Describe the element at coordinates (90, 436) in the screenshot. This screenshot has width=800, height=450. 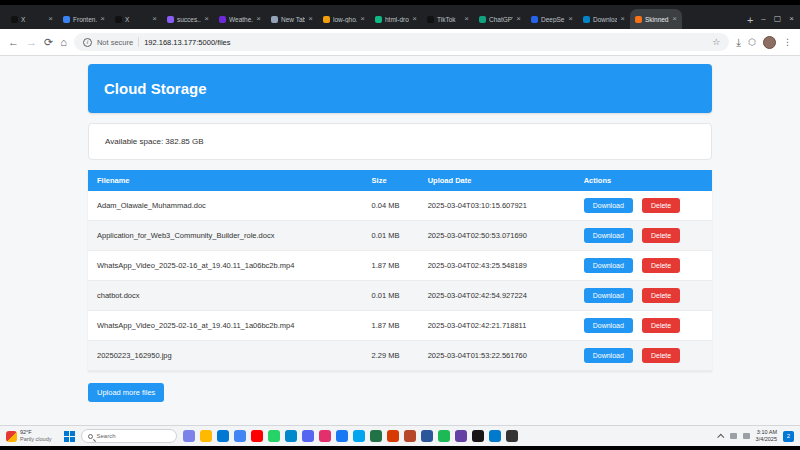
I see `search-icon` at that location.